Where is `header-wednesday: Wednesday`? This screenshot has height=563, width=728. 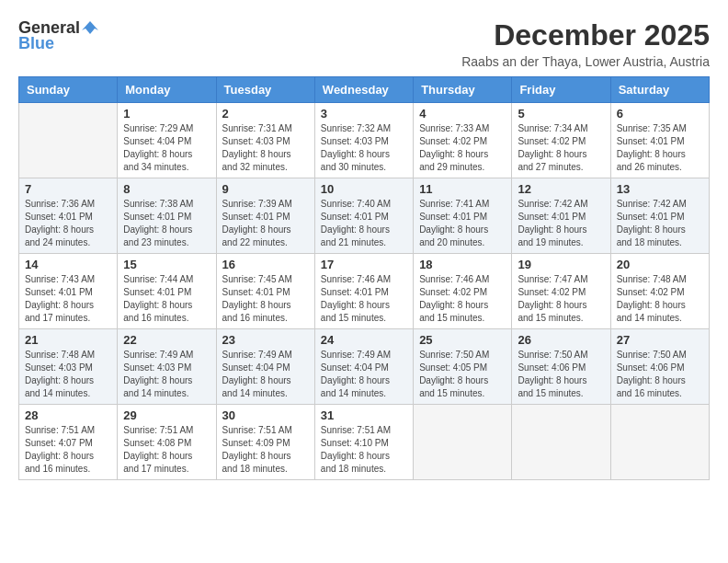
header-wednesday: Wednesday is located at coordinates (364, 90).